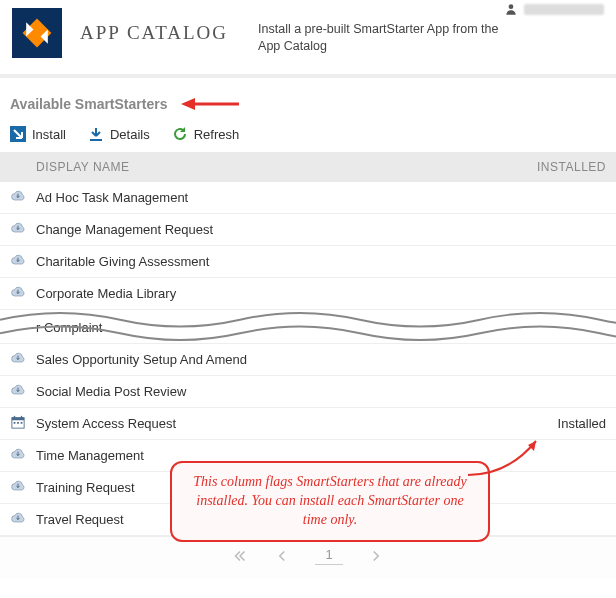  What do you see at coordinates (561, 424) in the screenshot?
I see `row-installed: Installed` at bounding box center [561, 424].